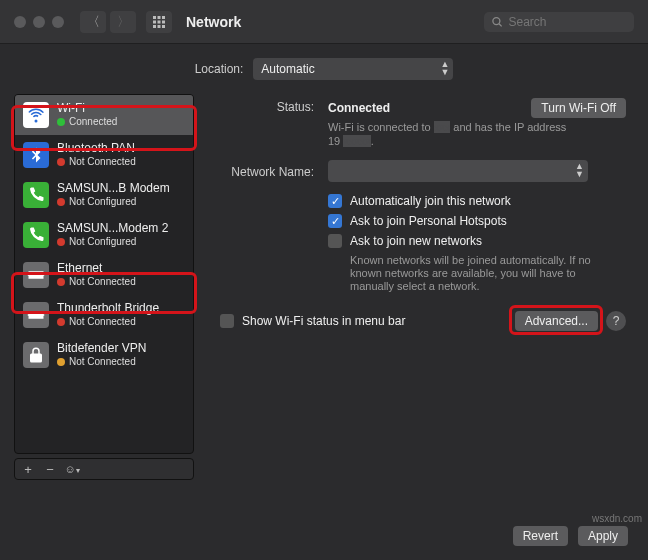  I want to click on location-row: Location: Automatic ▲▼, so click(324, 69).